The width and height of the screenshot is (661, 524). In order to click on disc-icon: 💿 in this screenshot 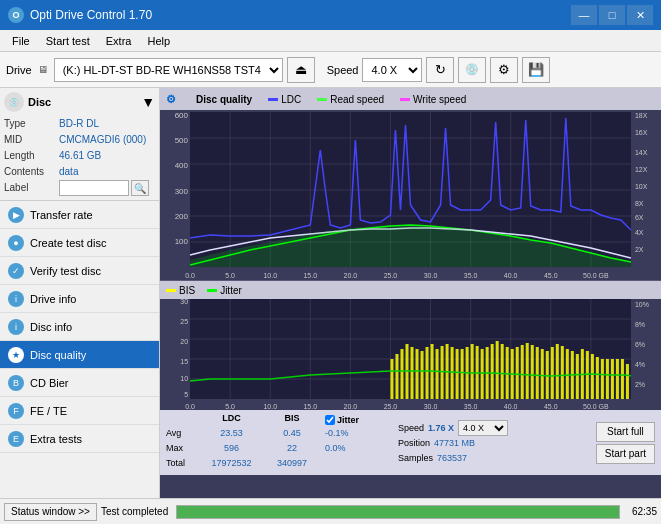, I will do `click(14, 102)`.